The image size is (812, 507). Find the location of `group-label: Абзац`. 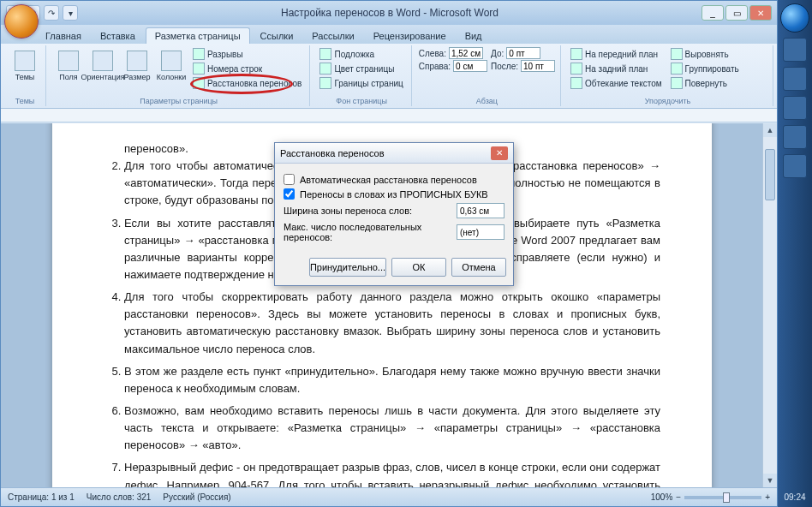

group-label: Абзац is located at coordinates (487, 101).